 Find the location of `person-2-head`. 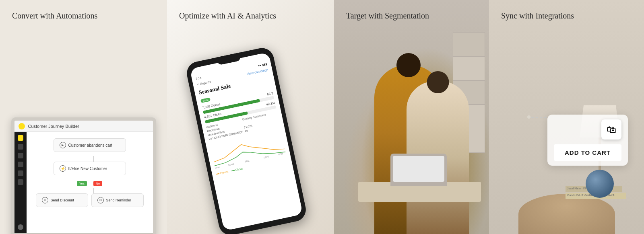

person-2-head is located at coordinates (438, 82).